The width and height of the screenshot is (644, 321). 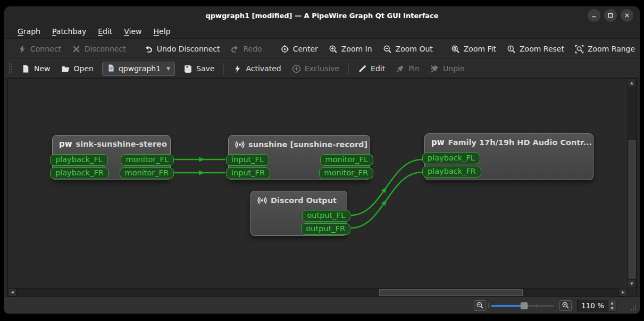 What do you see at coordinates (327, 216) in the screenshot?
I see `port-output-fl: output_FL` at bounding box center [327, 216].